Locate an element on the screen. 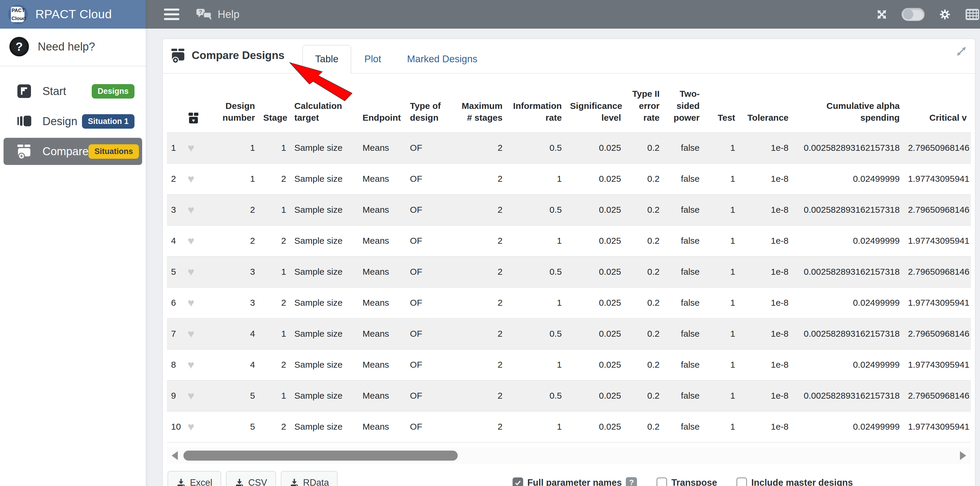 This screenshot has height=486, width=980. scroll-left-icon is located at coordinates (175, 456).